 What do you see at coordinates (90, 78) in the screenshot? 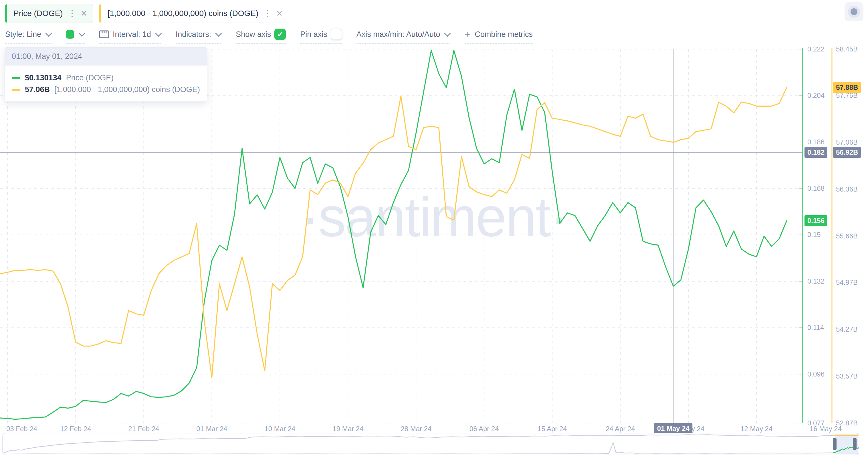
I see `tooltip-price-label: Price (DOGE)` at bounding box center [90, 78].